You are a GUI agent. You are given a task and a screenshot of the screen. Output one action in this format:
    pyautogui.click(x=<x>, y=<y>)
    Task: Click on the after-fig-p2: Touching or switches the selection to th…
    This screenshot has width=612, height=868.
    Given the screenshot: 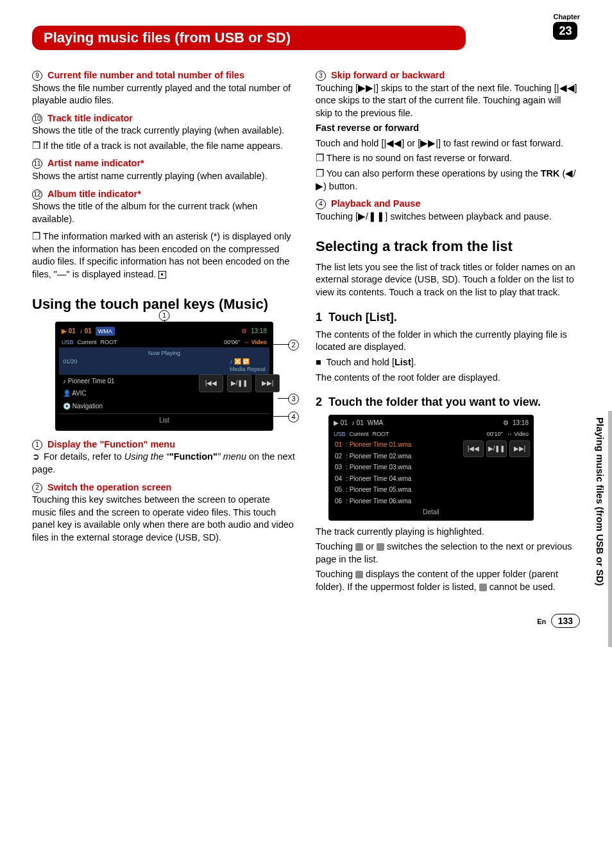 What is the action you would take?
    pyautogui.click(x=448, y=553)
    